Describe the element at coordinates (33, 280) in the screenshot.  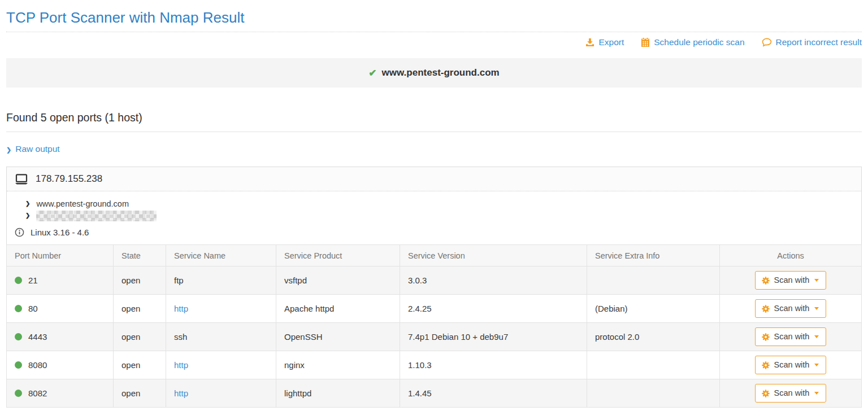
I see `port-number: 21` at that location.